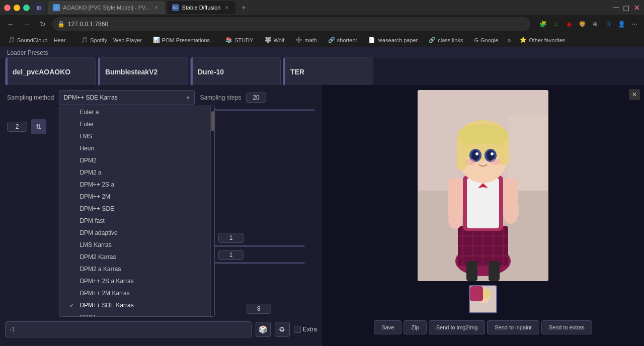 The image size is (644, 346). Describe the element at coordinates (50, 71) in the screenshot. I see `model-card-0: del_pvcAOAOKO` at that location.